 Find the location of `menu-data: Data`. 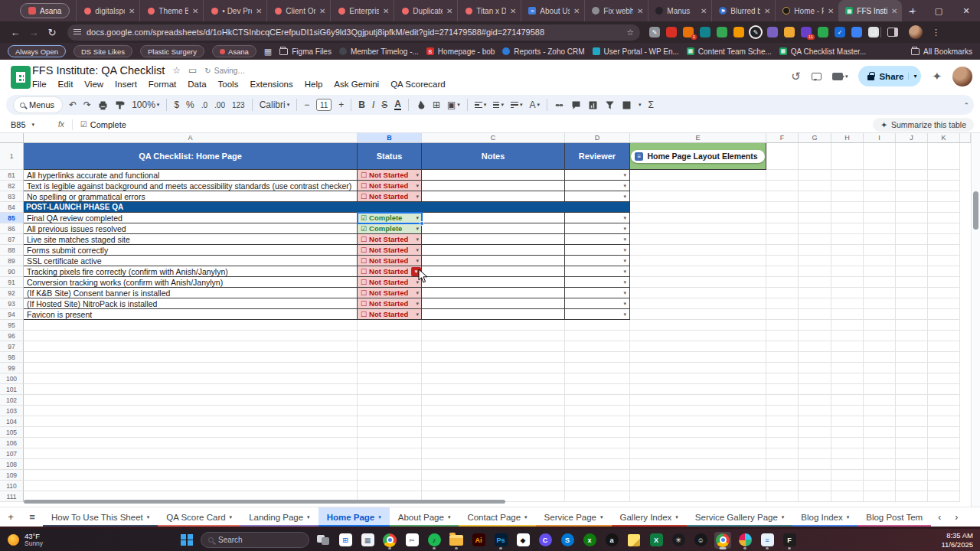

menu-data: Data is located at coordinates (197, 84).